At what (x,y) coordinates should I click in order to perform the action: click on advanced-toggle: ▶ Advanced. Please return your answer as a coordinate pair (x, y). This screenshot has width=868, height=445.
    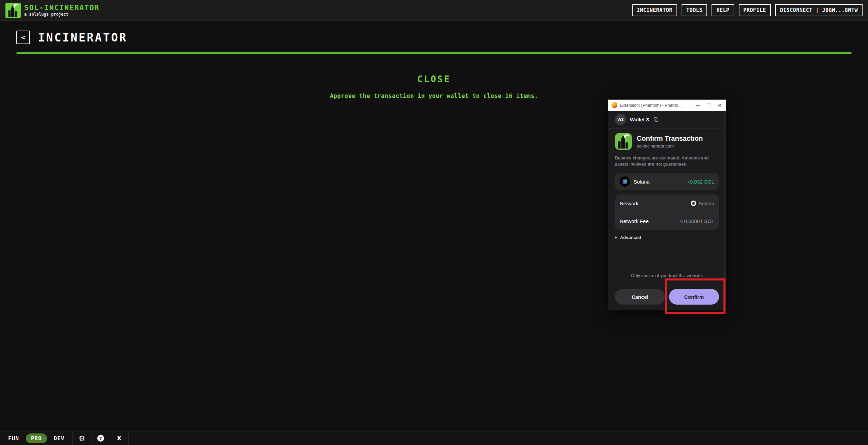
    Looking at the image, I should click on (667, 237).